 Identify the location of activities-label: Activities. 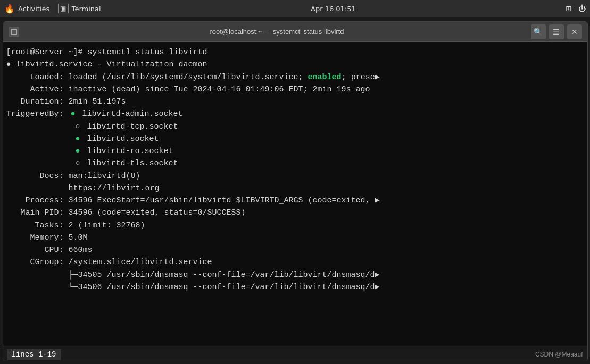
(34, 9).